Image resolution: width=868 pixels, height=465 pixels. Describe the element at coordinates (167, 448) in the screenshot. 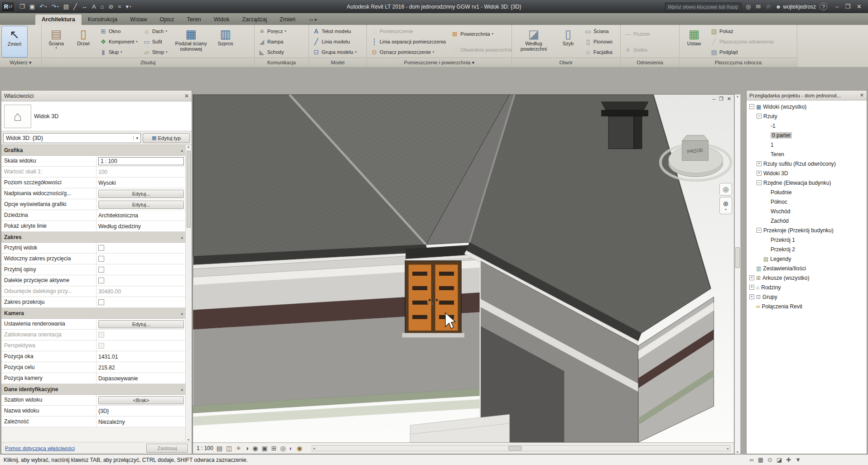

I see `apply-button: Zastosuj` at that location.